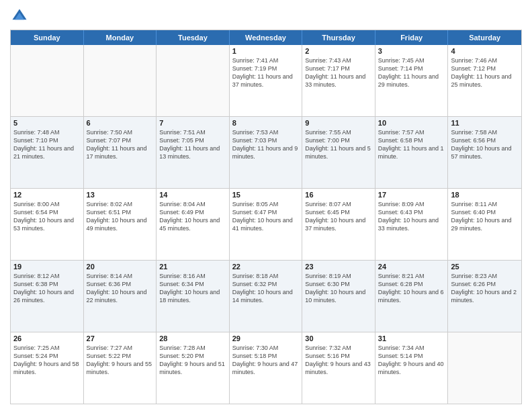  What do you see at coordinates (412, 38) in the screenshot?
I see `weekday-header-friday: Friday` at bounding box center [412, 38].